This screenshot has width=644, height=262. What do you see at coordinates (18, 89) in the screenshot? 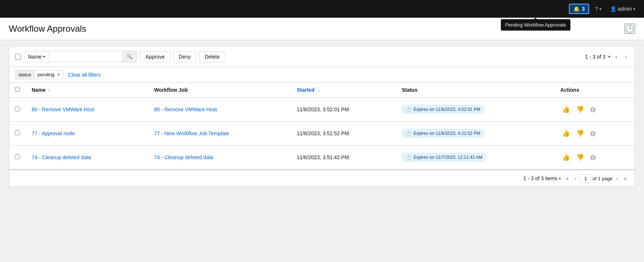
I see `header-checkbox` at bounding box center [18, 89].